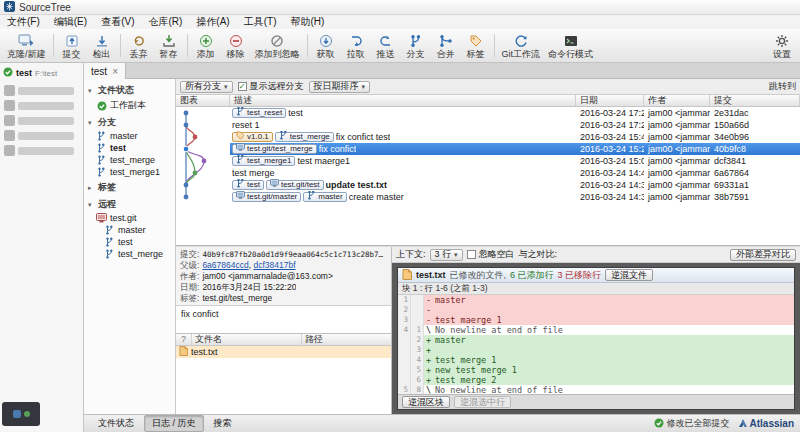 The width and height of the screenshot is (800, 432). Describe the element at coordinates (356, 46) in the screenshot. I see `toolbar-pull-button: 拉取` at that location.